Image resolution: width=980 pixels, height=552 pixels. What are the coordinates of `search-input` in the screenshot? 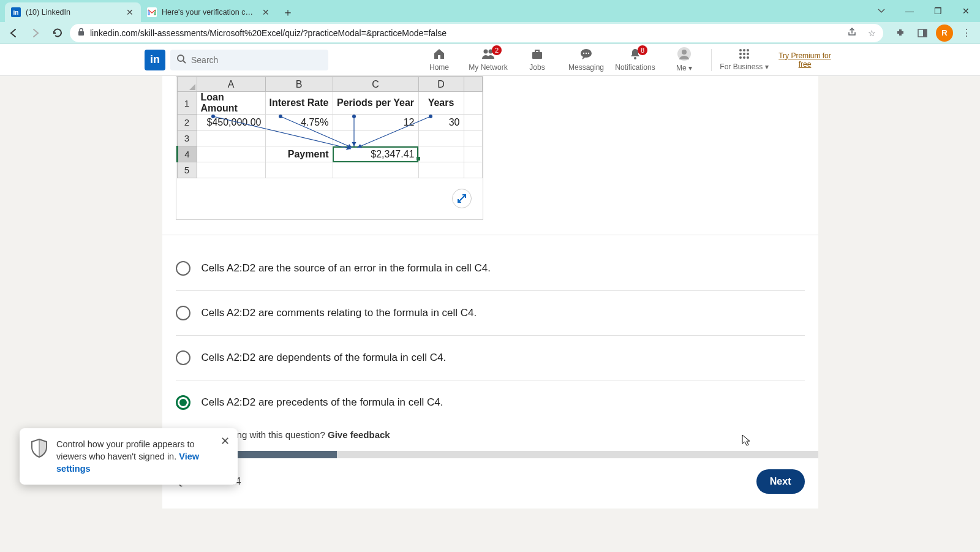 It's located at (257, 60).